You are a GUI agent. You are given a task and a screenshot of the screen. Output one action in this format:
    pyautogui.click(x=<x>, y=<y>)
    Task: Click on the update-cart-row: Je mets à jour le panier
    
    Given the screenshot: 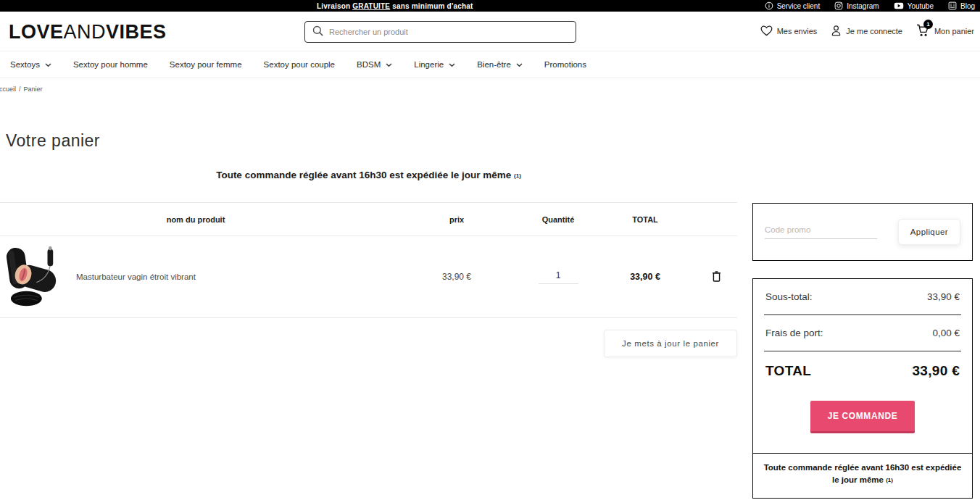 What is the action you would take?
    pyautogui.click(x=368, y=343)
    